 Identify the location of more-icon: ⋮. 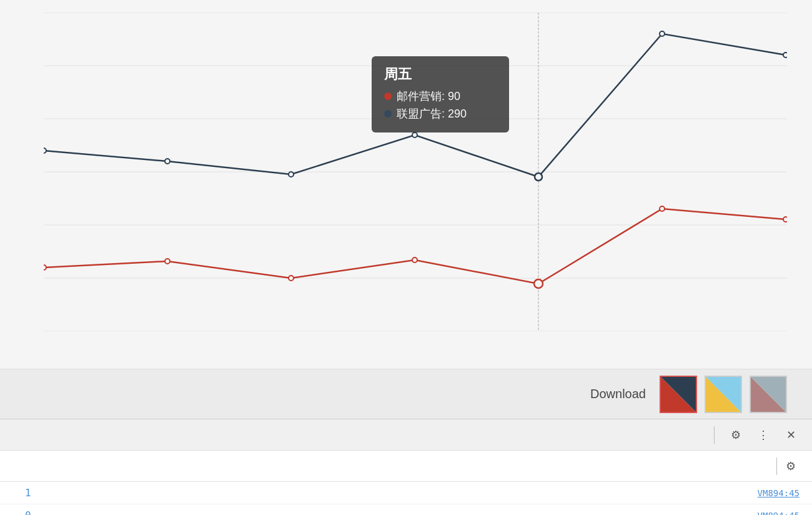
(763, 435).